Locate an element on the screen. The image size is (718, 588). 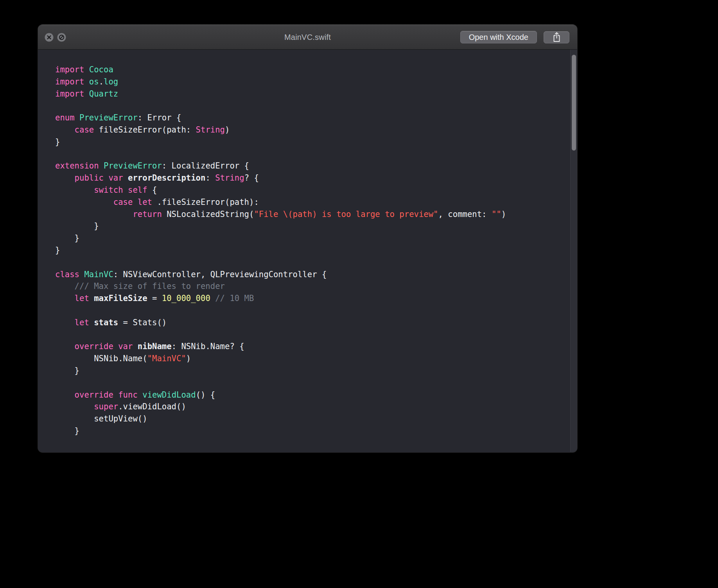
code-token: self is located at coordinates (138, 190).